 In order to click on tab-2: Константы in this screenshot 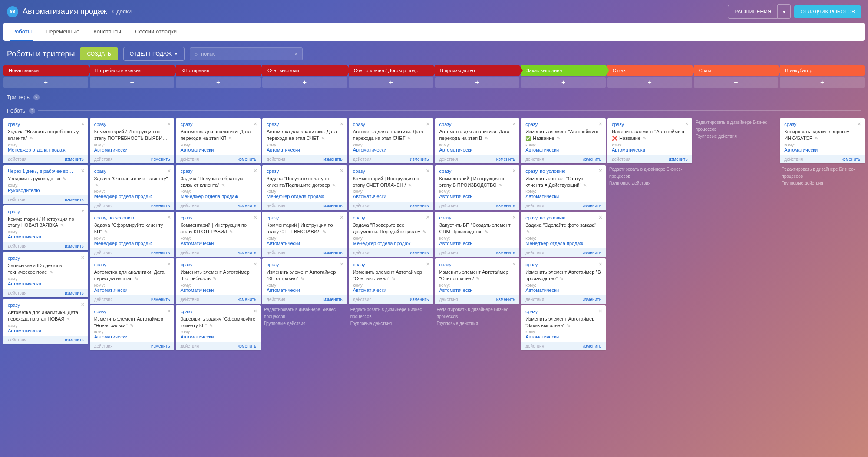, I will do `click(107, 32)`.